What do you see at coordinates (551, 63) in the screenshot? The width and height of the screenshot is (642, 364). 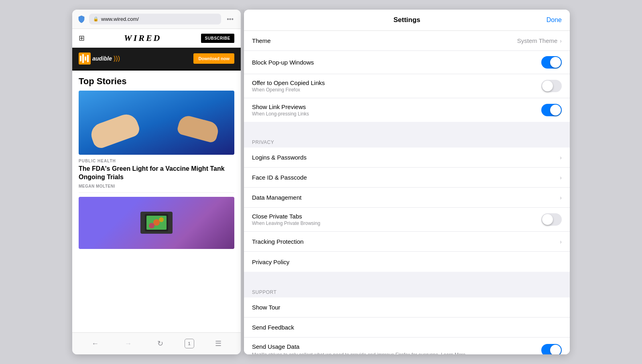 I see `block-popups-toggle` at bounding box center [551, 63].